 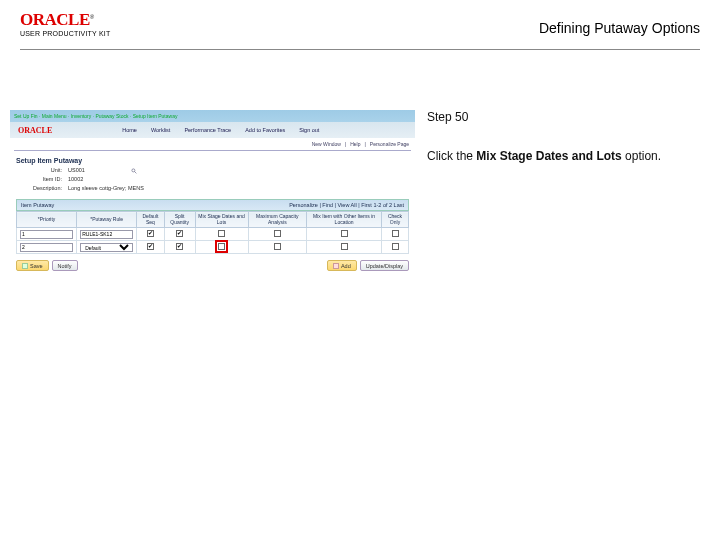 What do you see at coordinates (212, 160) in the screenshot?
I see `setup-title: Setup Item Putaway` at bounding box center [212, 160].